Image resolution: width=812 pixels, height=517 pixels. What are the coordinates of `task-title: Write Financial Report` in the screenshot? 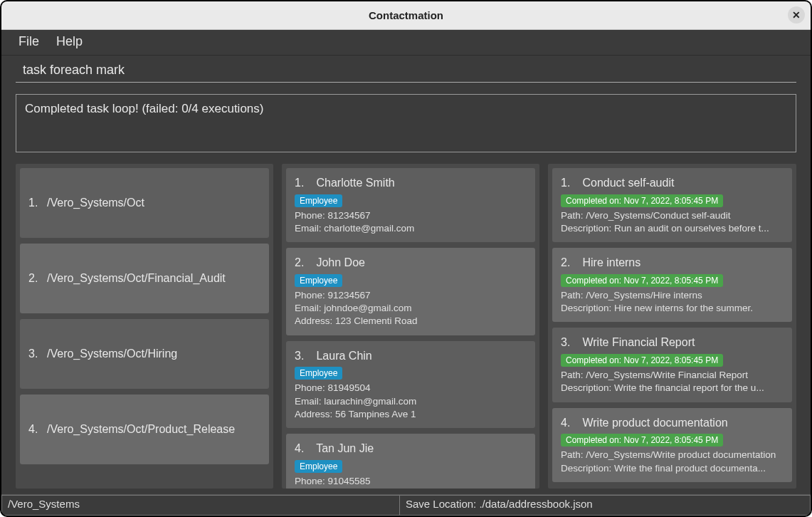 It's located at (638, 342).